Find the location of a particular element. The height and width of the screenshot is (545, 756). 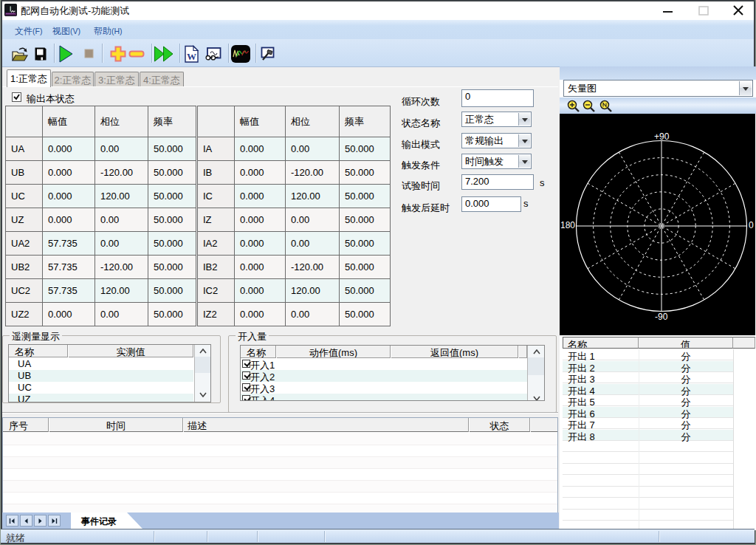

svg-text: W is located at coordinates (192, 56).